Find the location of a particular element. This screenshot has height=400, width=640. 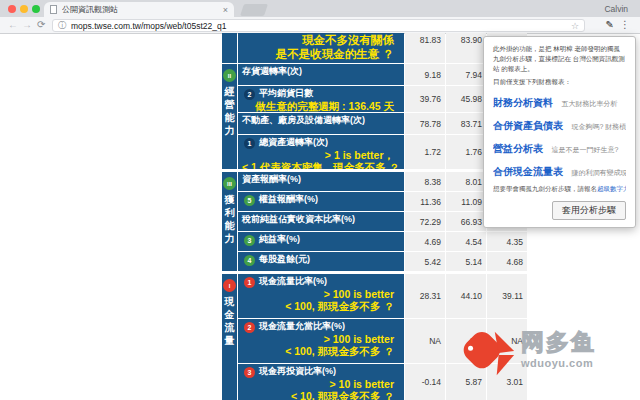

watermark-brand: 网多鱼 is located at coordinates (558, 342).